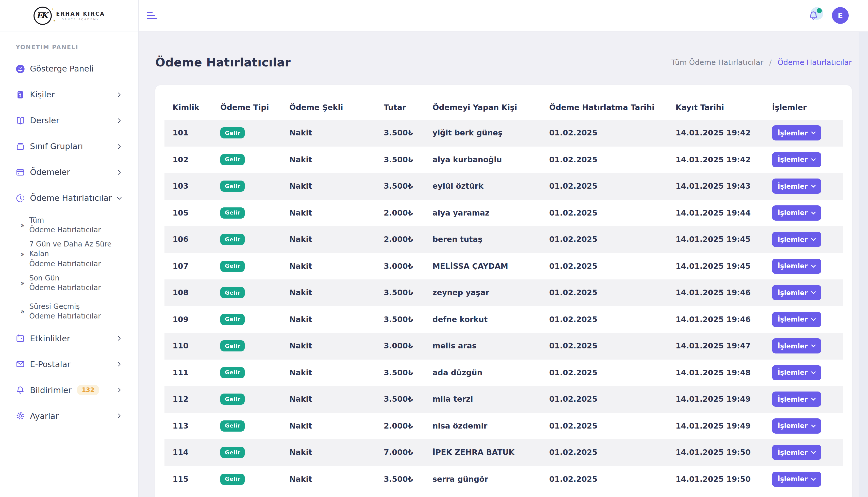 Image resolution: width=868 pixels, height=497 pixels. I want to click on cell-payer: beren tutaş, so click(491, 240).